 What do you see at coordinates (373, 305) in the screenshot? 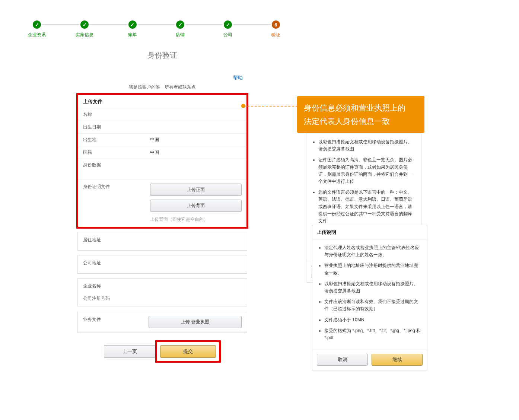
I see `rule-item: 文件应该清晰可读和有效。我们不接受过期的文件（已超过标示的有效期）` at bounding box center [373, 305].